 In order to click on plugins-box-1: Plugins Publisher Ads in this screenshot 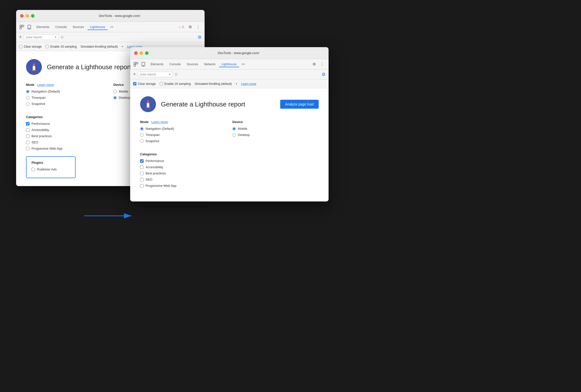, I will do `click(51, 167)`.